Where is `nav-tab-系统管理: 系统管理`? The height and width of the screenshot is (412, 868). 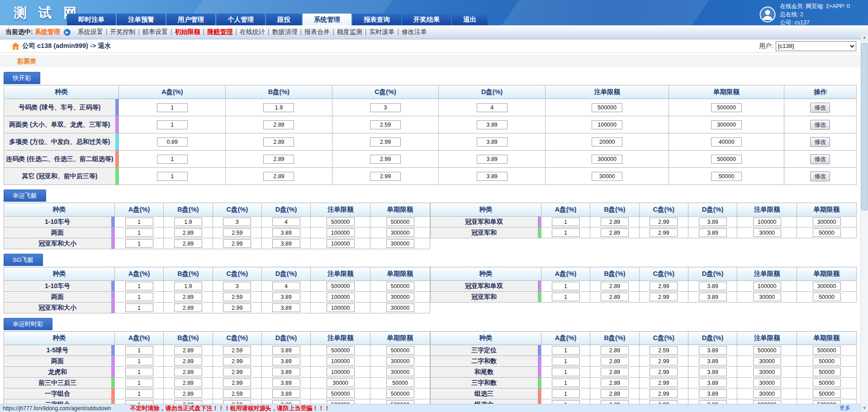
nav-tab-系统管理: 系统管理 is located at coordinates (327, 19).